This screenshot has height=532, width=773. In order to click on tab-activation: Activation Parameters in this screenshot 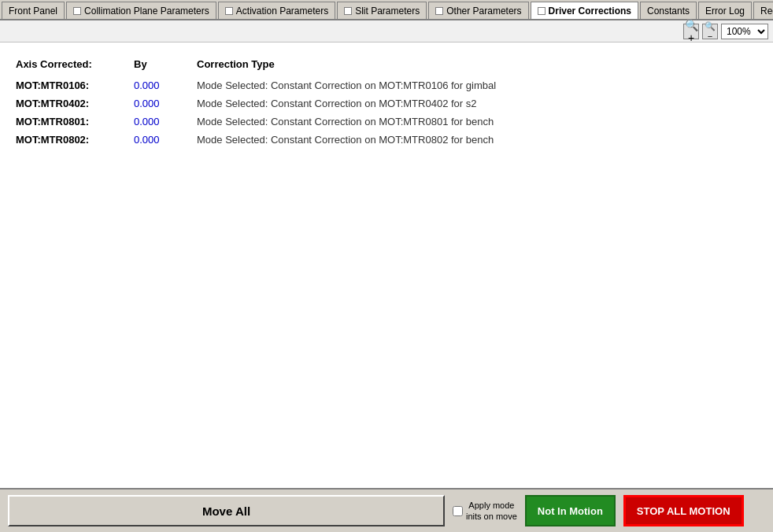, I will do `click(277, 10)`.